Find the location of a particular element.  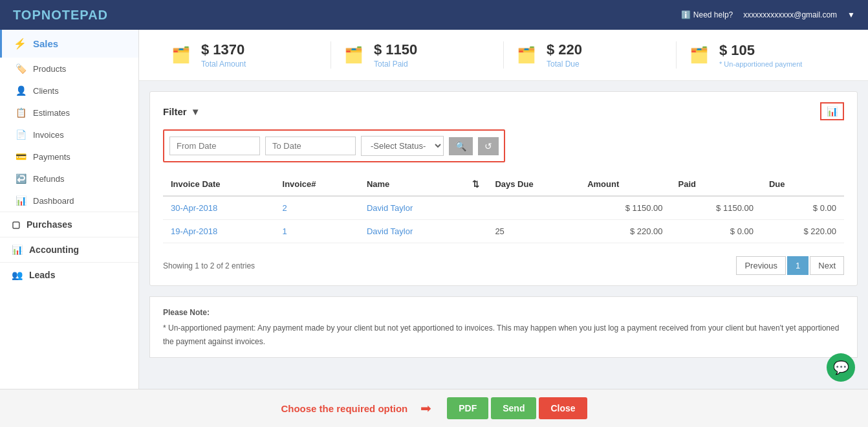

send-button: Send is located at coordinates (514, 408).